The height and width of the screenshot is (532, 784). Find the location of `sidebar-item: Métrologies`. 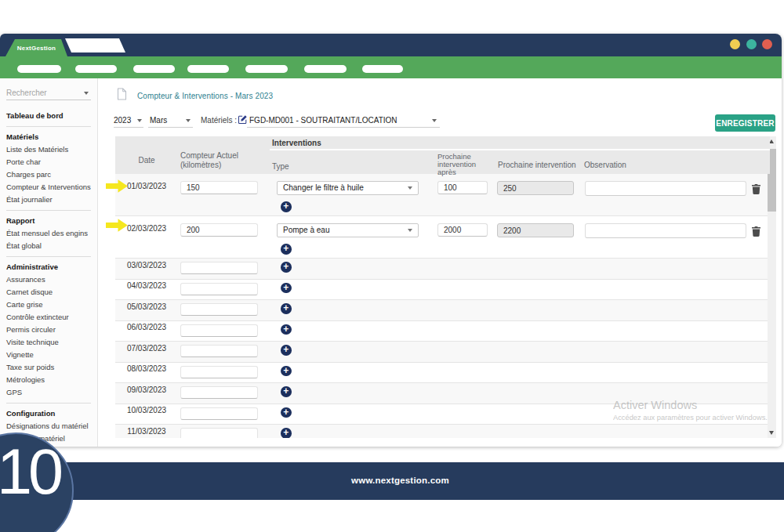

sidebar-item: Métrologies is located at coordinates (49, 380).